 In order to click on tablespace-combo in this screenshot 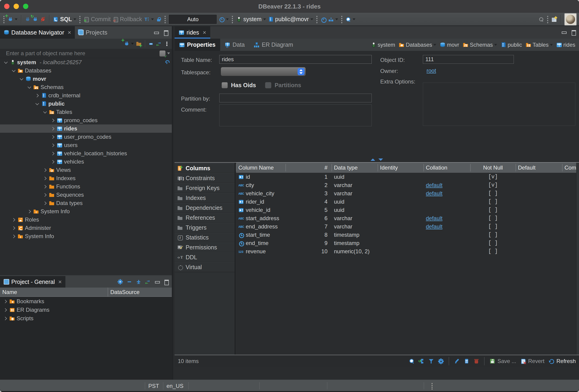, I will do `click(263, 72)`.